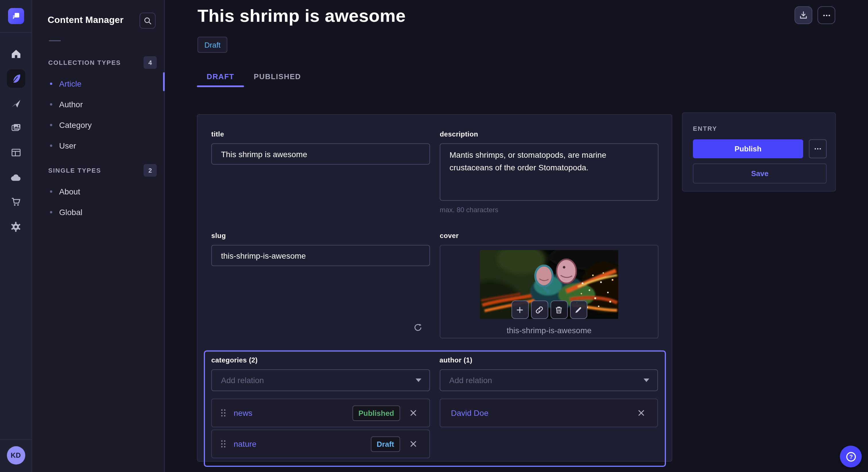  What do you see at coordinates (235, 360) in the screenshot?
I see `categories-label: categories (2)` at bounding box center [235, 360].